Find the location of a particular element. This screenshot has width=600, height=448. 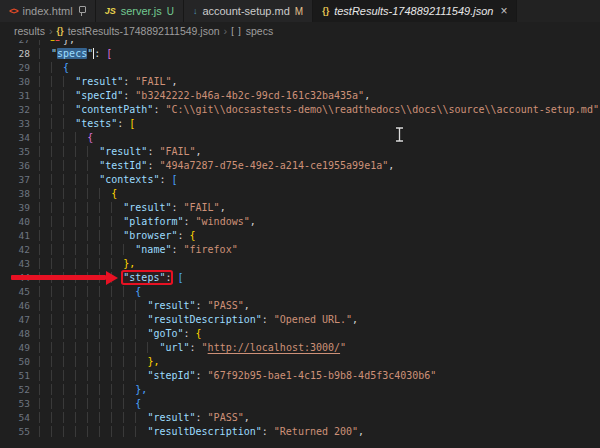

code-line: 36 "testId": "494a7287-d75e-49e2-a214-ce… is located at coordinates (300, 166).